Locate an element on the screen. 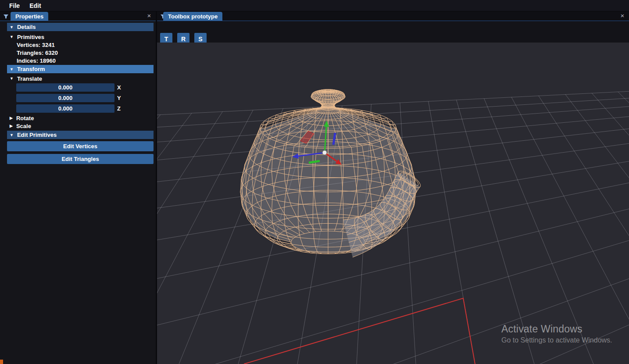  translate-y-value: 0.000 is located at coordinates (66, 98).